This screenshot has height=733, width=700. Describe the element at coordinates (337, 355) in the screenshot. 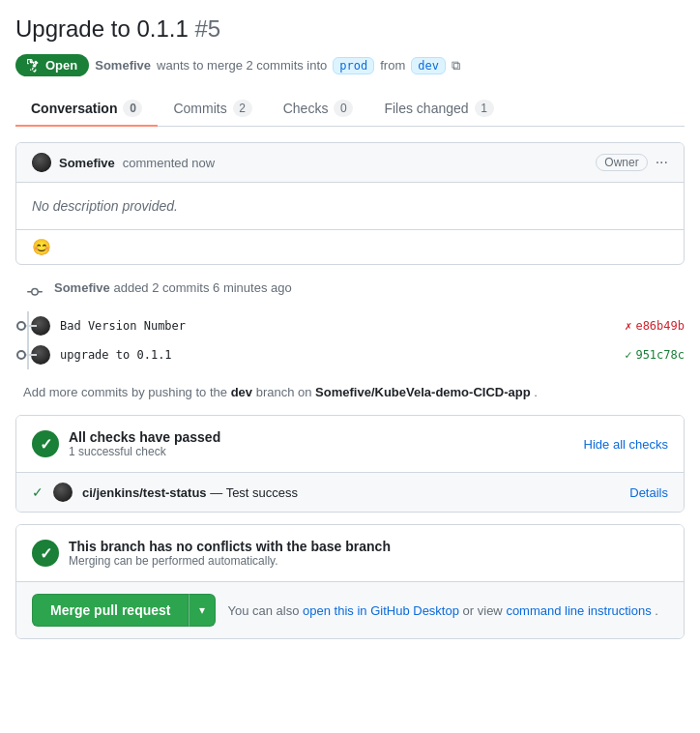

I see `commit-message-2: upgrade to 0.1.1` at that location.